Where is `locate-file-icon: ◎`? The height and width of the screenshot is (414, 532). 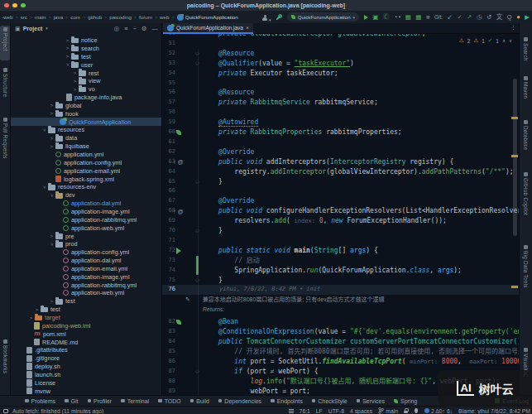
locate-file-icon: ◎ is located at coordinates (117, 28).